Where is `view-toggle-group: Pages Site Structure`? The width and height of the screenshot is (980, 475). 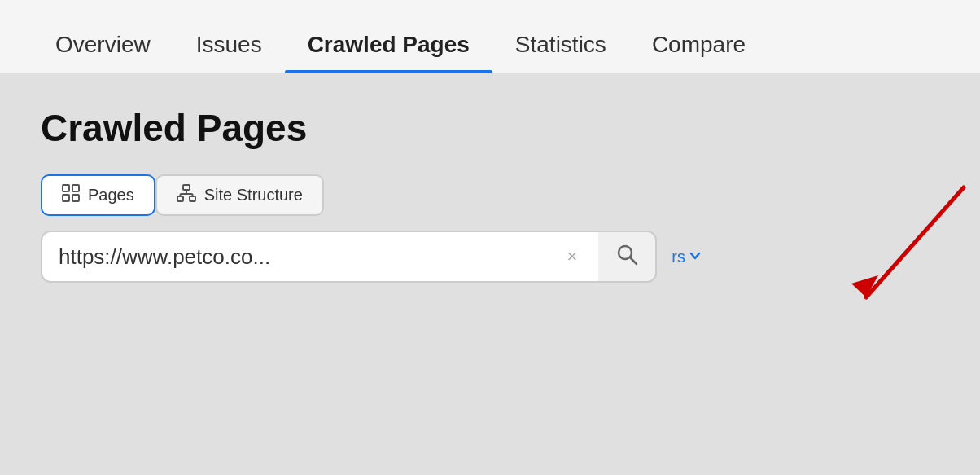 view-toggle-group: Pages Site Structure is located at coordinates (490, 196).